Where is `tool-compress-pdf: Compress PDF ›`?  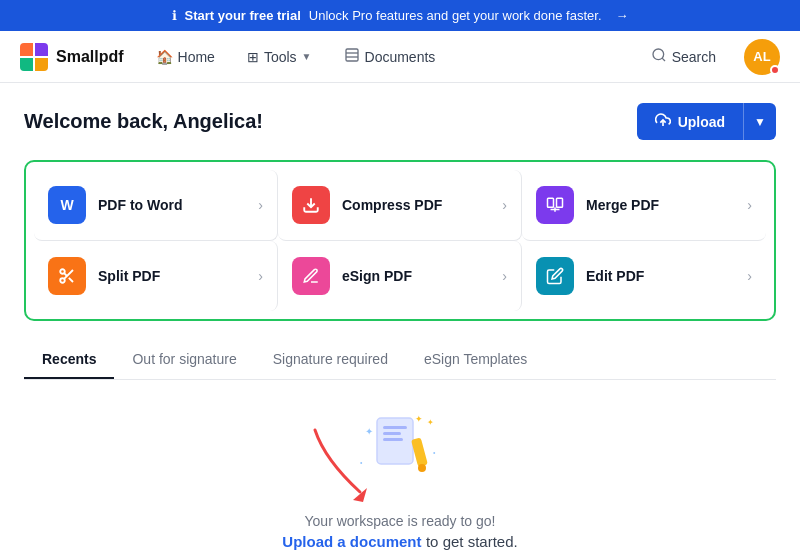 tool-compress-pdf: Compress PDF › is located at coordinates (400, 206).